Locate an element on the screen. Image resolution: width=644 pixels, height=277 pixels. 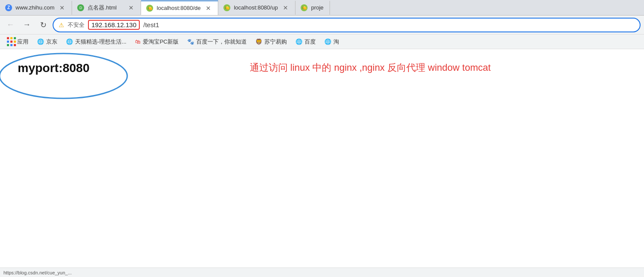
tab-close-localhost-de: ✕ is located at coordinates (208, 8).